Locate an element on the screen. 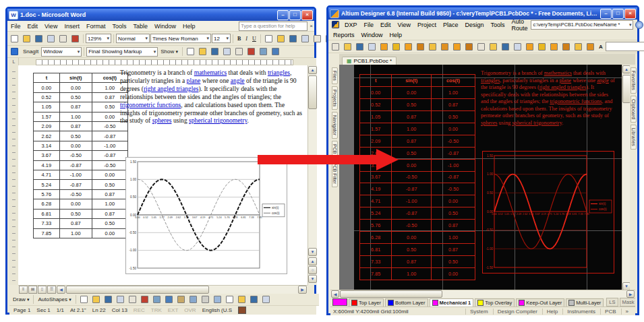 The width and height of the screenshot is (644, 322). hyperlink: spheres is located at coordinates (490, 123).